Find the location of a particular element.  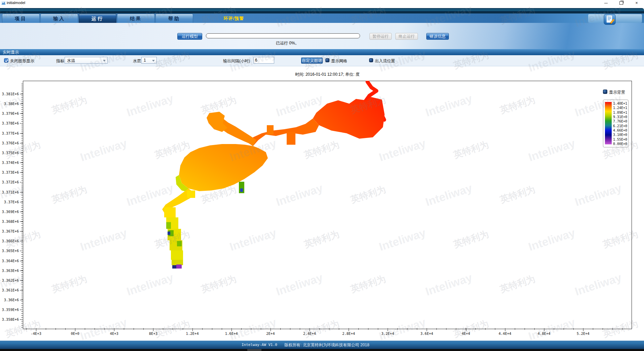

y-tick-label: 3.38E+6 is located at coordinates (9, 104).